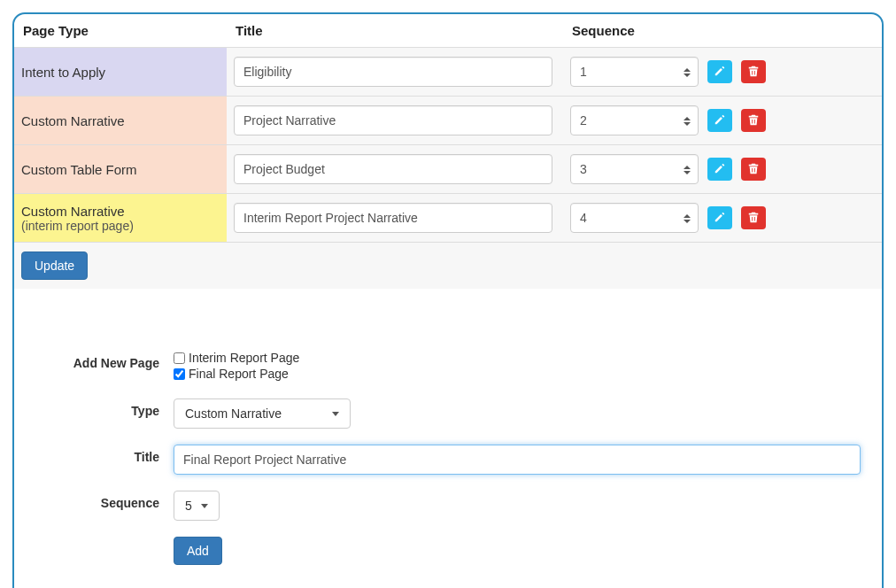  What do you see at coordinates (98, 408) in the screenshot?
I see `label-type: Type` at bounding box center [98, 408].